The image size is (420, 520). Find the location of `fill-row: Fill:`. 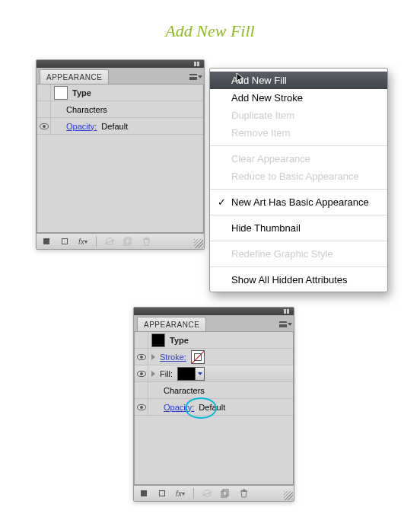

fill-row: Fill: is located at coordinates (214, 374).